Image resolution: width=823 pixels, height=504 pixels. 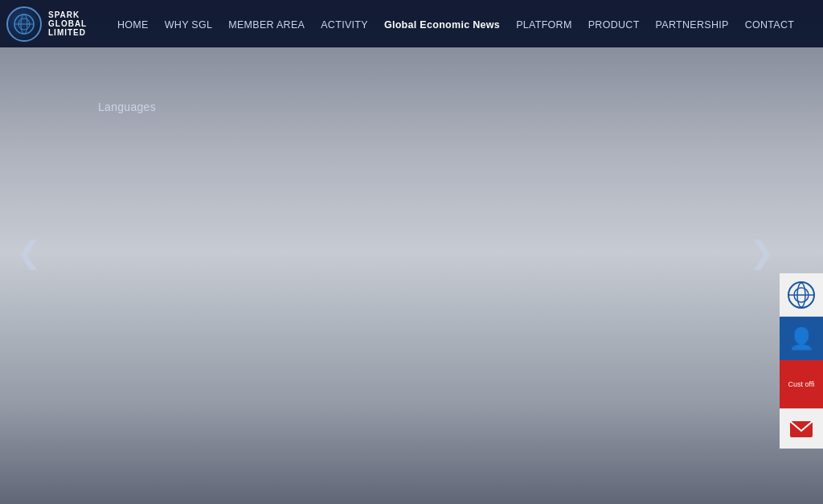 I want to click on logo-text: SPARK GLOBAL LIMITED, so click(x=68, y=24).